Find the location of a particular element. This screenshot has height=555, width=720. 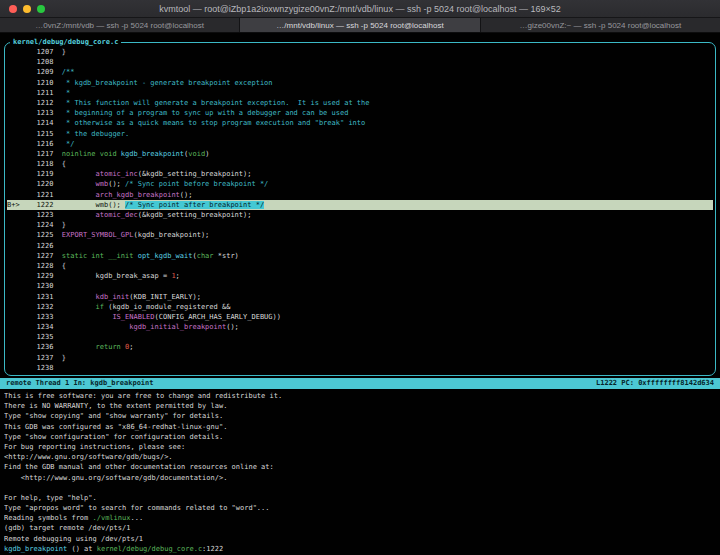

source-line: 1220 wmb(); /* Sync point before breakpo… is located at coordinates (360, 184).